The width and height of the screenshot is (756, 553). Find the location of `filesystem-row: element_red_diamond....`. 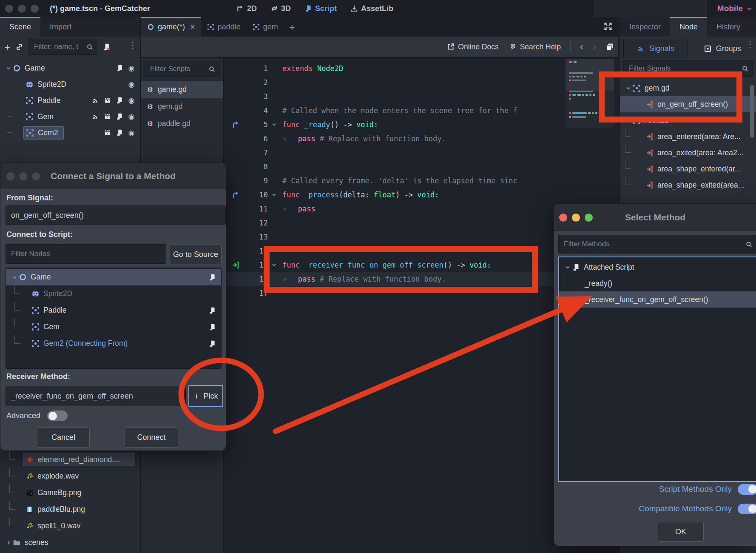

filesystem-row: element_red_diamond.... is located at coordinates (70, 459).